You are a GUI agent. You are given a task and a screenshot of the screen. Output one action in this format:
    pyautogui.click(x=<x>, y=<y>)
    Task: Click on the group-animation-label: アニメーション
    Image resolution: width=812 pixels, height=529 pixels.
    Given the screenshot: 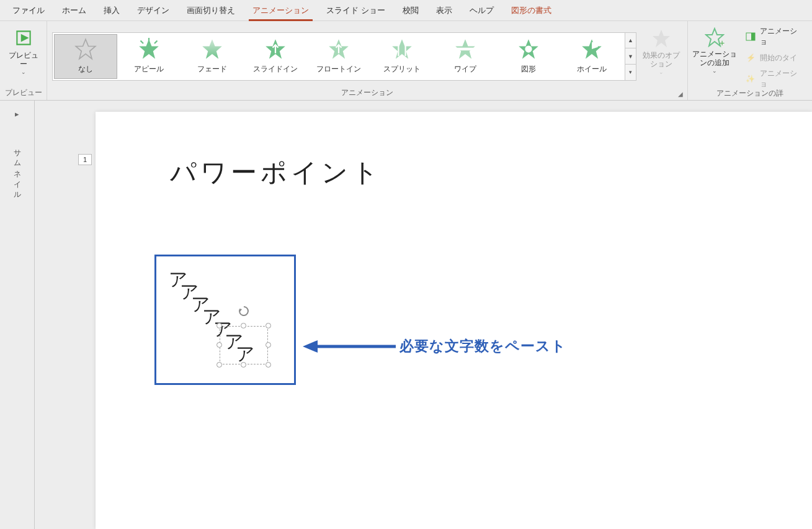 What is the action you would take?
    pyautogui.click(x=367, y=94)
    